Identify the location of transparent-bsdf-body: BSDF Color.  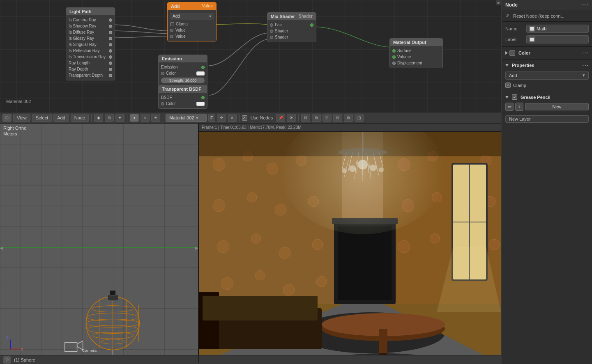
(183, 101).